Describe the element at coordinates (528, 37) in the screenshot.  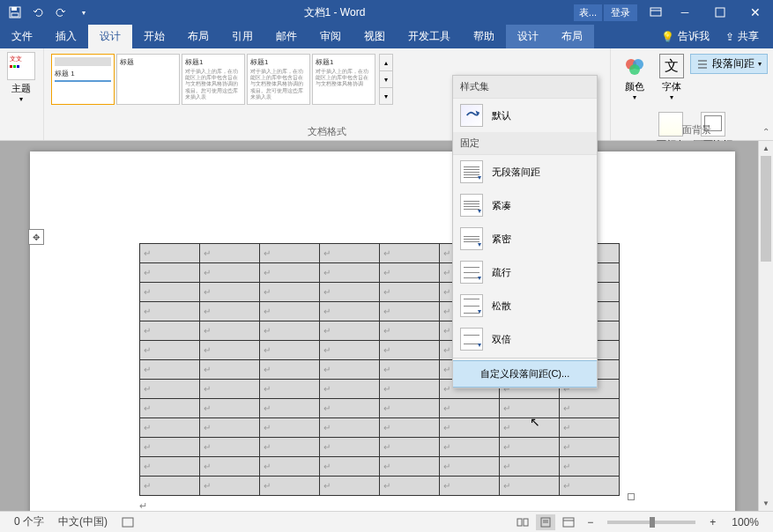
I see `menu-ctx-design: 设计` at that location.